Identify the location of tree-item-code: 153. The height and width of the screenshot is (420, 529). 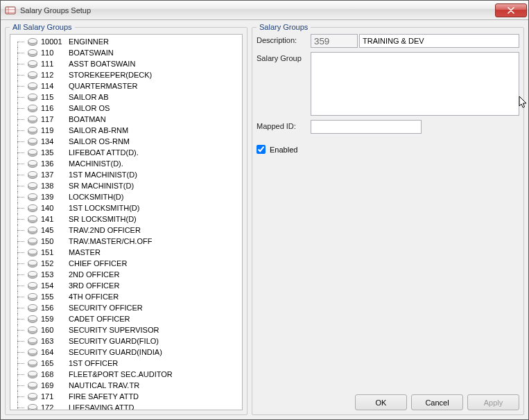
(55, 274).